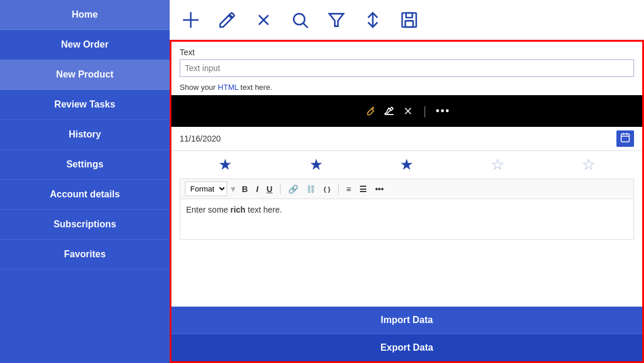 The image size is (644, 363). Describe the element at coordinates (498, 164) in the screenshot. I see `star-4: ☆` at that location.